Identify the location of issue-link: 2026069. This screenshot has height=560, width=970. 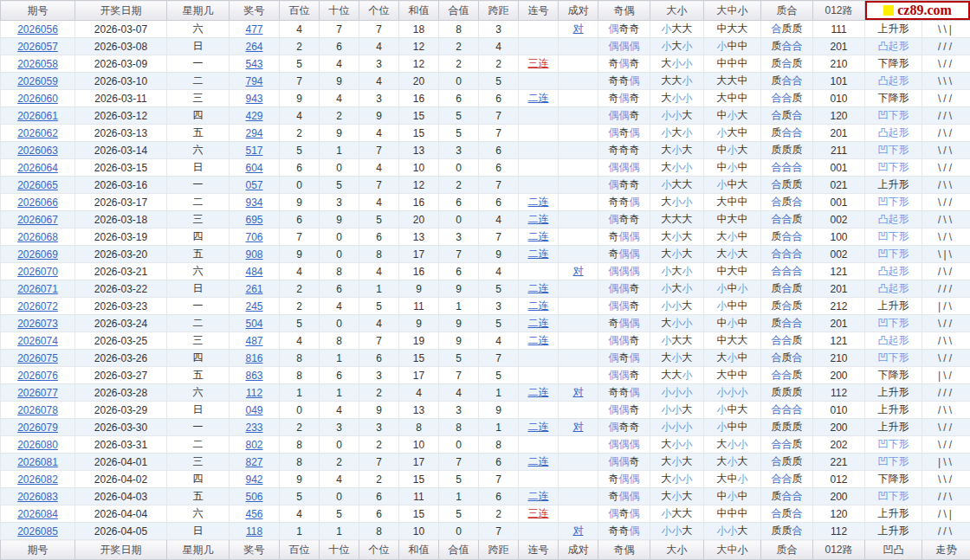
(38, 254).